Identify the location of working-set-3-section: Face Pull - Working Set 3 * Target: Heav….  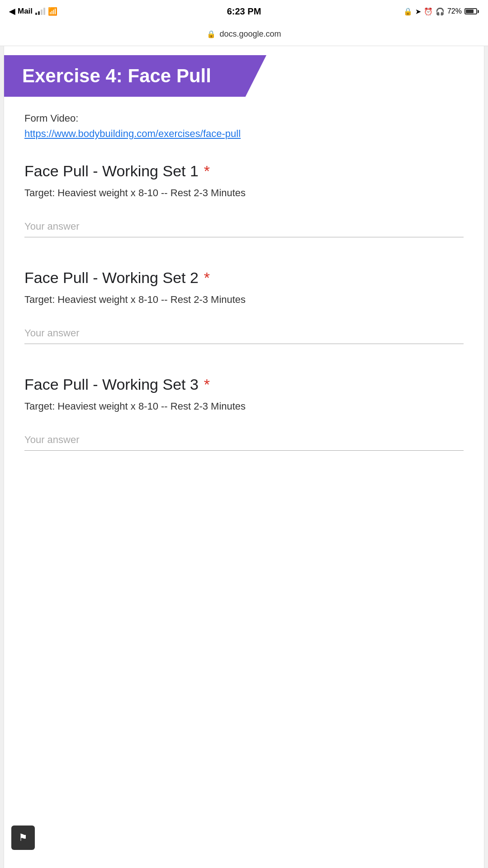
(244, 411).